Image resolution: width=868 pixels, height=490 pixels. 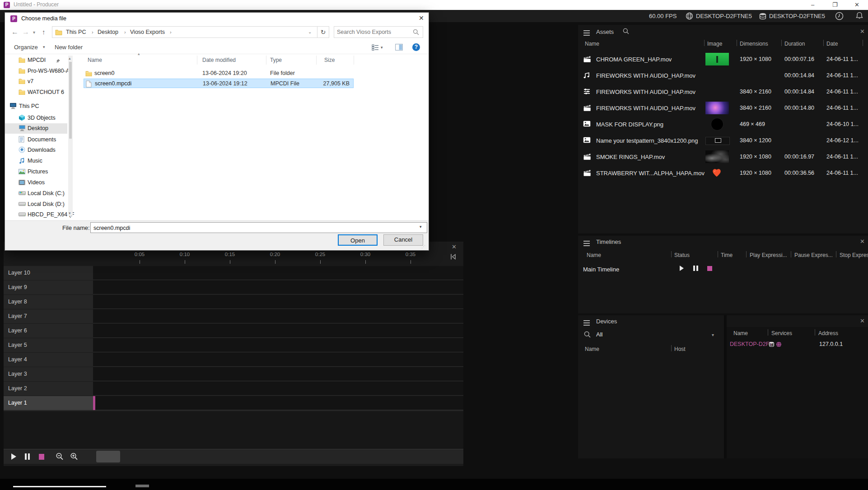 I want to click on assets-col-name: Name, so click(x=592, y=44).